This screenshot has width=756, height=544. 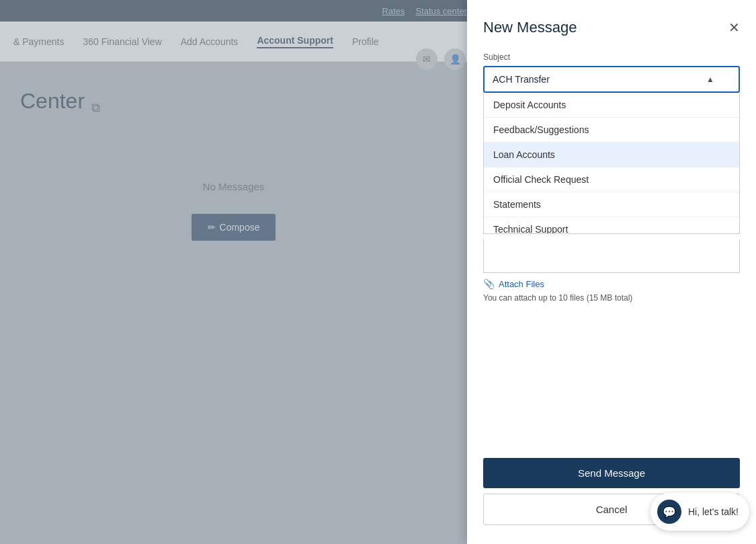 I want to click on close-modal-button: ✕, so click(x=734, y=28).